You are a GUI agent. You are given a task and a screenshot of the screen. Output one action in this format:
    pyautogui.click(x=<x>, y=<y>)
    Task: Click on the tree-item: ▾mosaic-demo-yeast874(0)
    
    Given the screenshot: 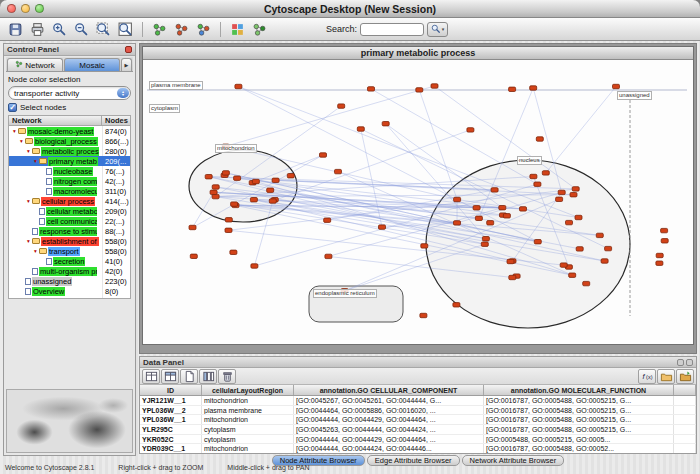 What is the action you would take?
    pyautogui.click(x=70, y=131)
    